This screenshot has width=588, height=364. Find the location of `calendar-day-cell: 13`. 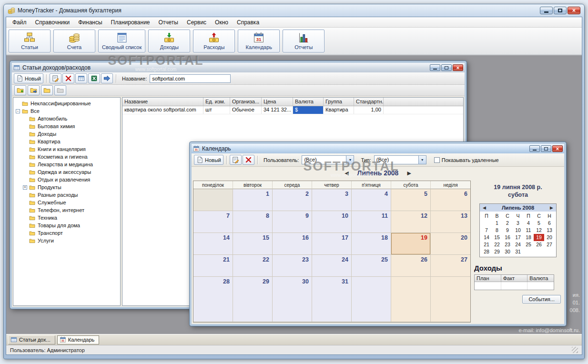

calendar-day-cell: 13 is located at coordinates (451, 222).